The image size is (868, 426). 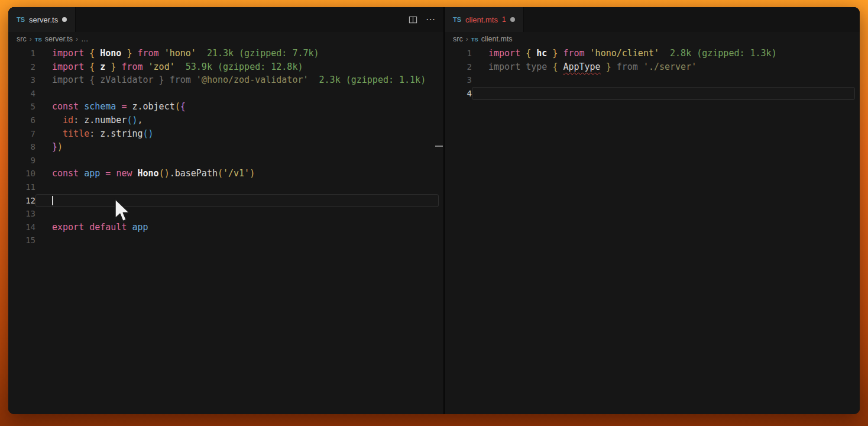 What do you see at coordinates (226, 121) in the screenshot?
I see `code-line-6: 6 id: z.number(),` at bounding box center [226, 121].